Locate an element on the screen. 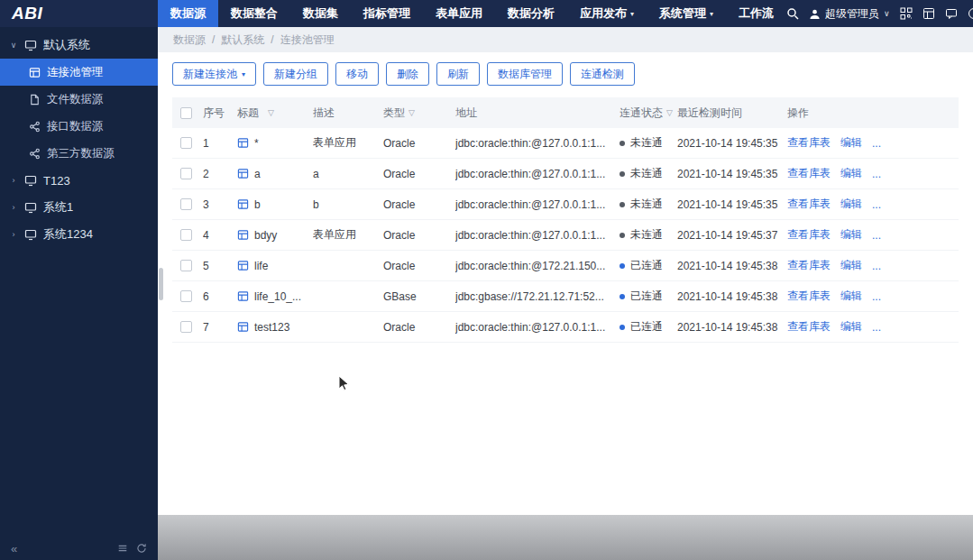 The image size is (973, 560). brand-text: ABI is located at coordinates (27, 14).